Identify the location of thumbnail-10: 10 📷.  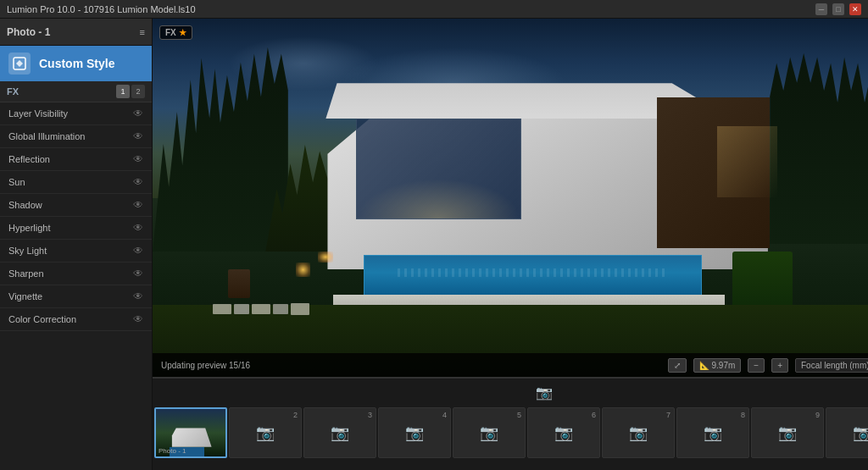
(847, 433).